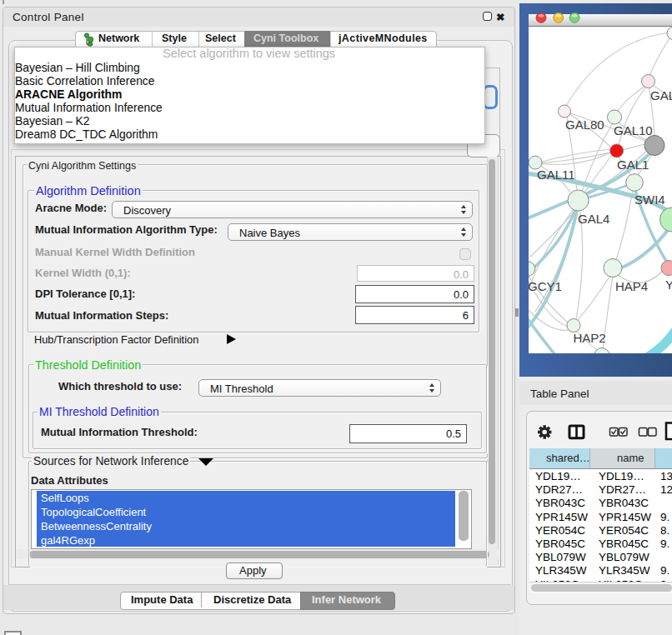 This screenshot has width=672, height=635. I want to click on svg-text: YD, so click(669, 285).